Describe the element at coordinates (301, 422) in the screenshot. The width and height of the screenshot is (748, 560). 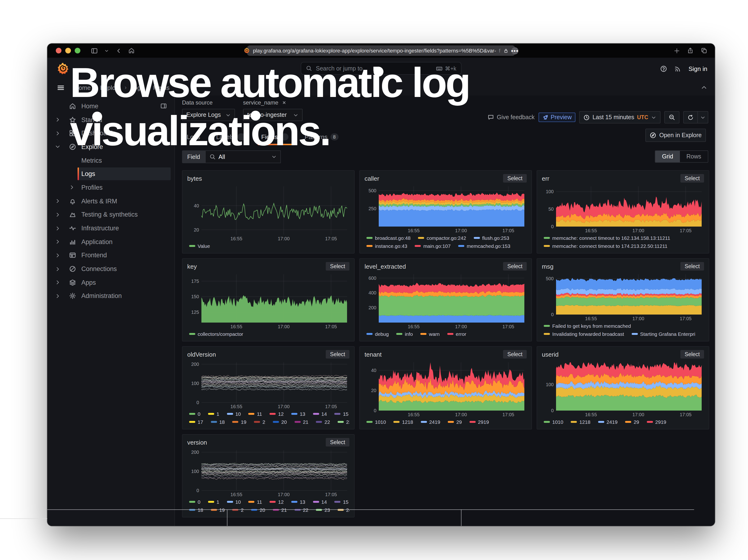
I see `legend-item: 21` at that location.